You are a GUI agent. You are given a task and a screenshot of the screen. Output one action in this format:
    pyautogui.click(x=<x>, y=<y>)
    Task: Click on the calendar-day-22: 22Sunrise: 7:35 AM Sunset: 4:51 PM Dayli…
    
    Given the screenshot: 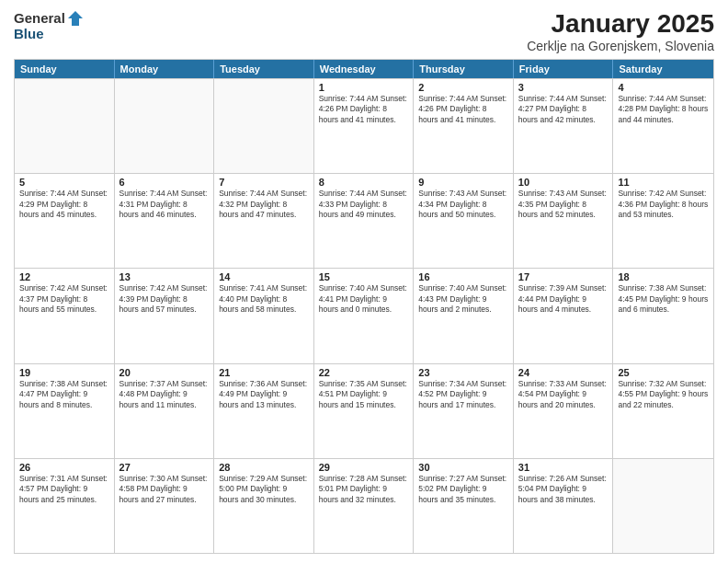 What is the action you would take?
    pyautogui.click(x=364, y=411)
    